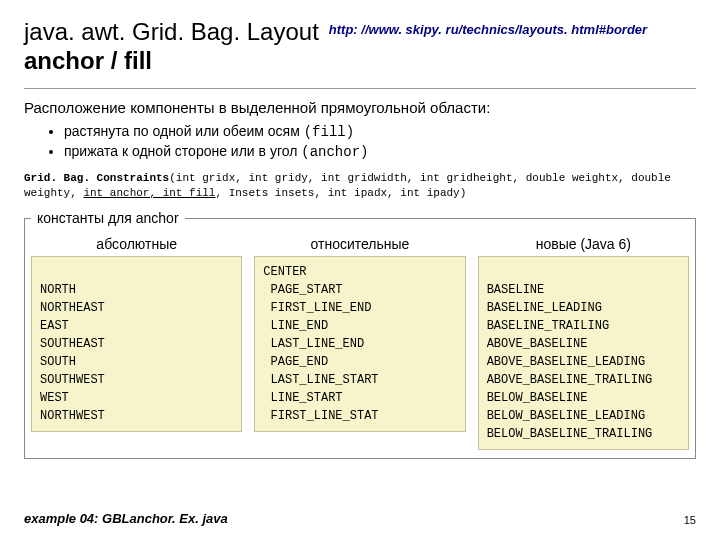 Image resolution: width=720 pixels, height=540 pixels. I want to click on divider, so click(360, 88).